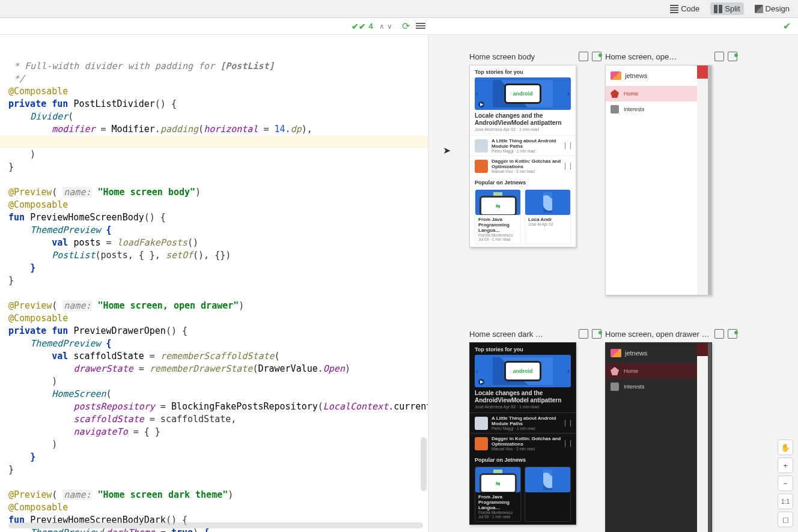 This screenshot has height=532, width=798. I want to click on current-line-highlight, so click(214, 142).